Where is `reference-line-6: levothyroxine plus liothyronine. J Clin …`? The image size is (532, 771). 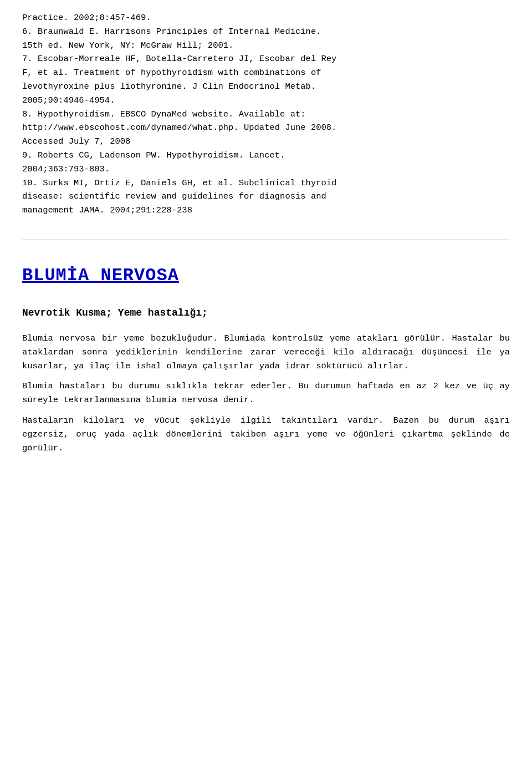 reference-line-6: levothyroxine plus liothyronine. J Clin … is located at coordinates (266, 87).